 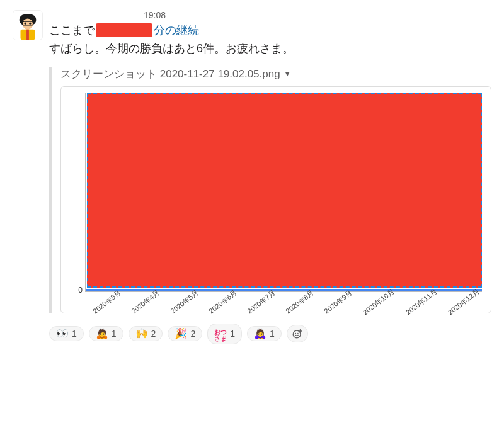 What do you see at coordinates (62, 334) in the screenshot?
I see `reaction-emoji: 👀` at bounding box center [62, 334].